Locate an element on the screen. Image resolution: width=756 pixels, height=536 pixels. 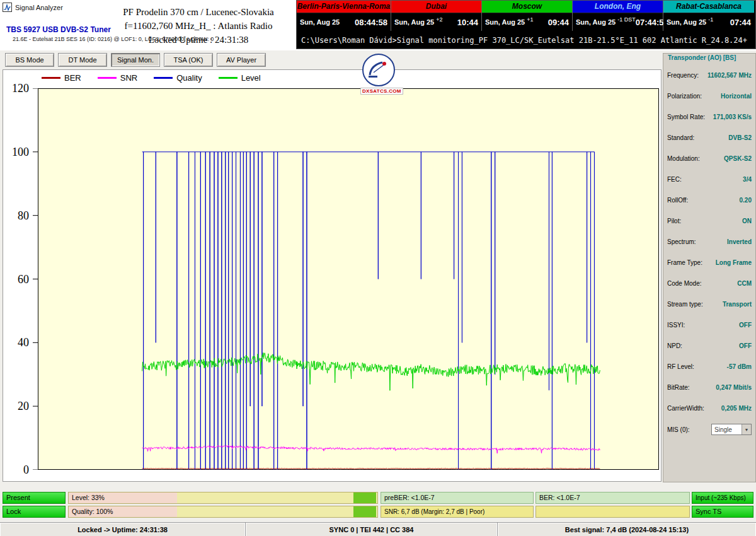
tp-row-issyi: ISSYI: OFF is located at coordinates (709, 325).